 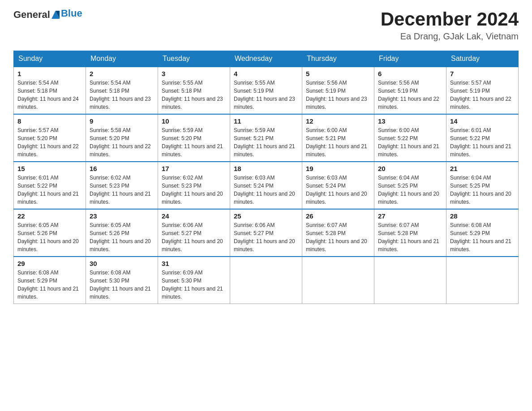 I want to click on day-info: Sunrise: 5:58 AMSunset: 5:20 PMDaylight:…, so click(x=122, y=142).